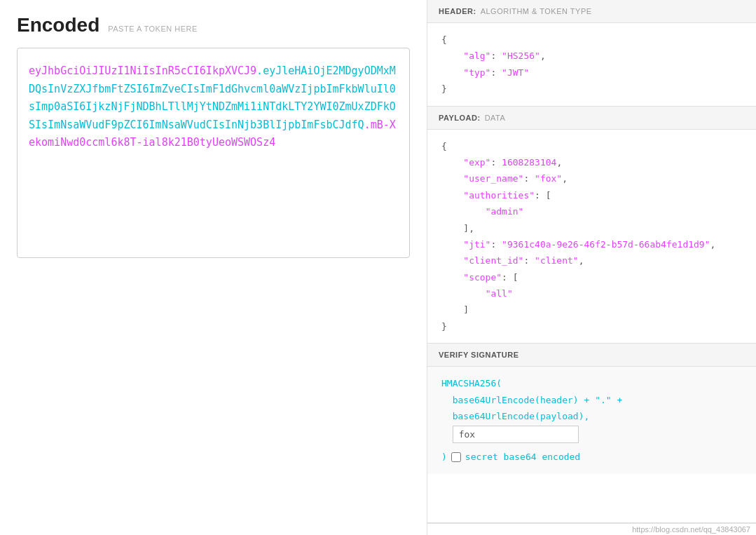 Image resolution: width=756 pixels, height=535 pixels. Describe the element at coordinates (591, 65) in the screenshot. I see `header-section-body: { "alg": "HS256", "typ": "JWT" }` at that location.